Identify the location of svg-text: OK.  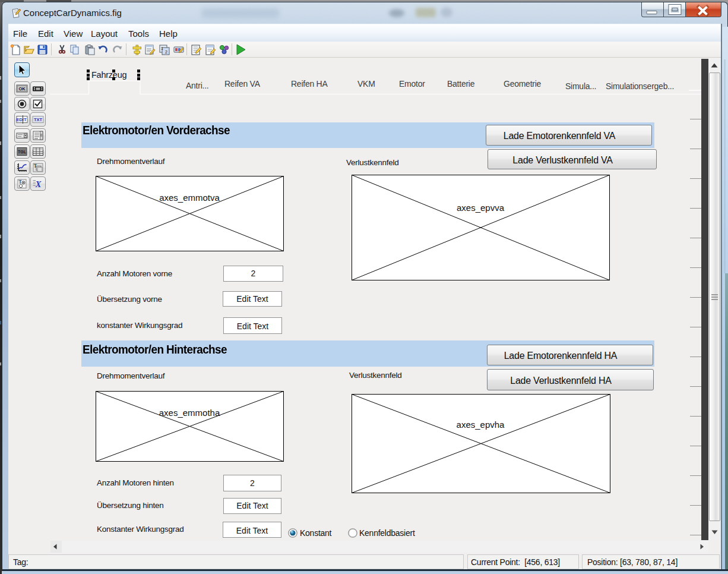
(22, 89).